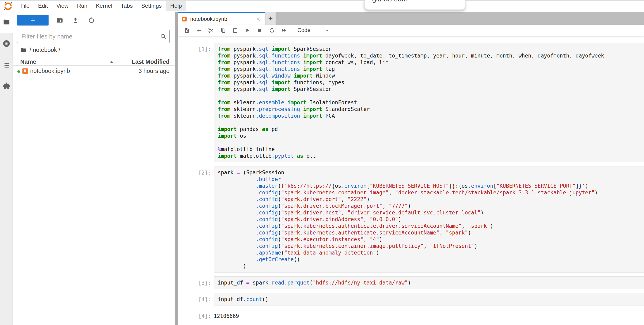 This screenshot has width=644, height=325. Describe the element at coordinates (270, 19) in the screenshot. I see `new-tab-button` at that location.